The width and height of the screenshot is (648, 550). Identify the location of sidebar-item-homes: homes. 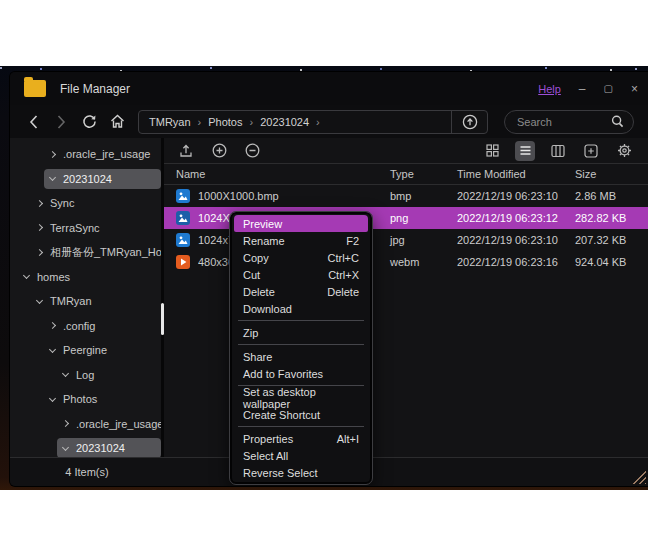
(86, 278).